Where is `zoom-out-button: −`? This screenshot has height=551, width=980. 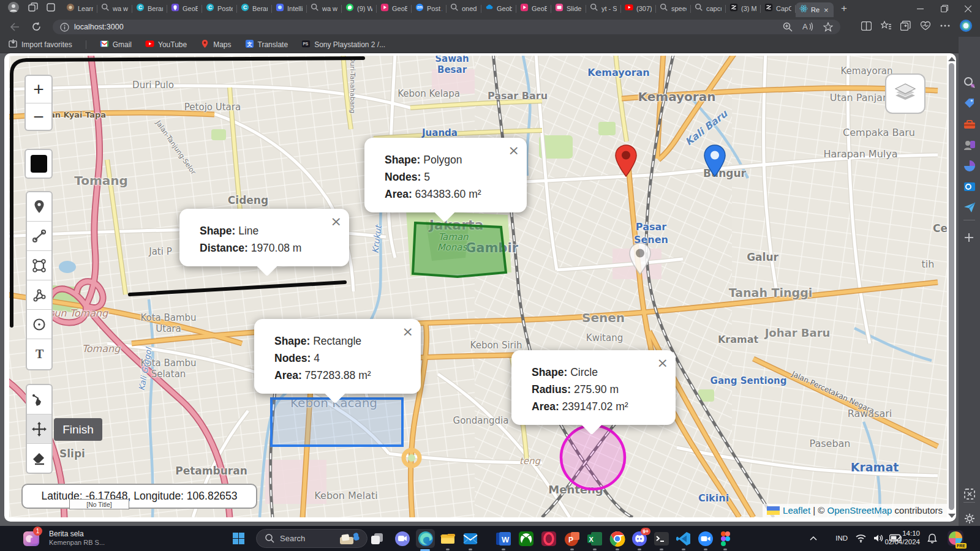
zoom-out-button: − is located at coordinates (39, 116).